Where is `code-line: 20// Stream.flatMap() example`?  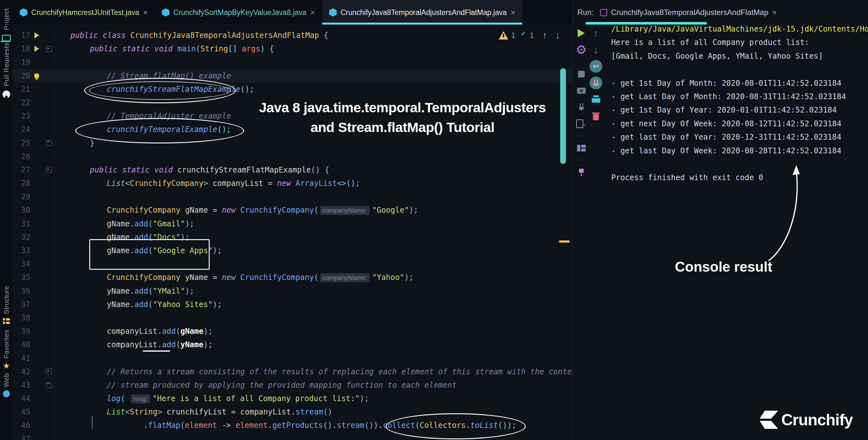 code-line: 20// Stream.flatMap() example is located at coordinates (292, 76).